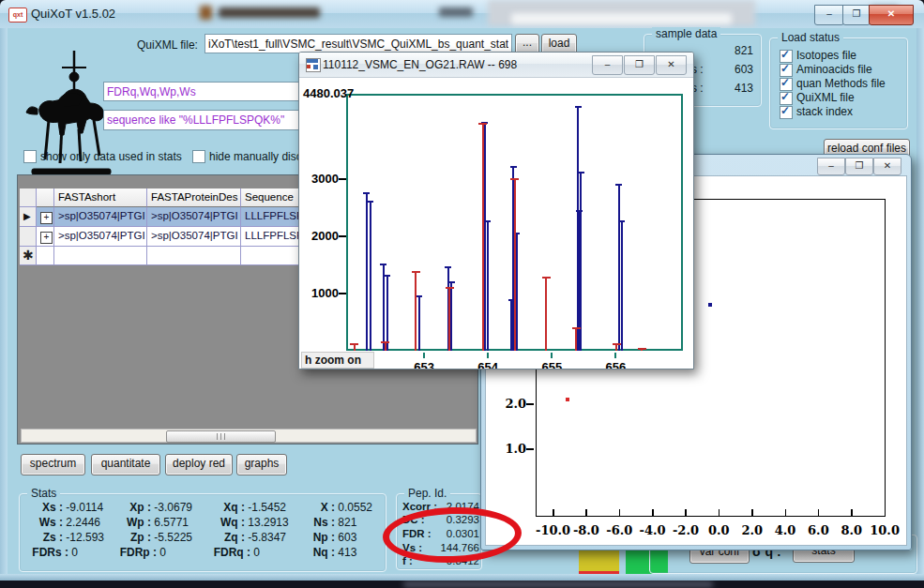  Describe the element at coordinates (53, 465) in the screenshot. I see `spectrum-button: spectrum` at that location.